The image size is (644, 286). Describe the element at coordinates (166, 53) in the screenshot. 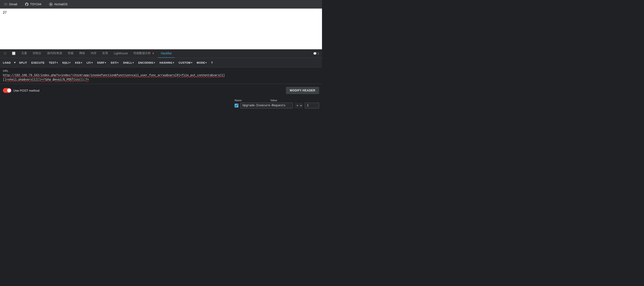

I see `tab-hackbar-label: HackBar` at that location.